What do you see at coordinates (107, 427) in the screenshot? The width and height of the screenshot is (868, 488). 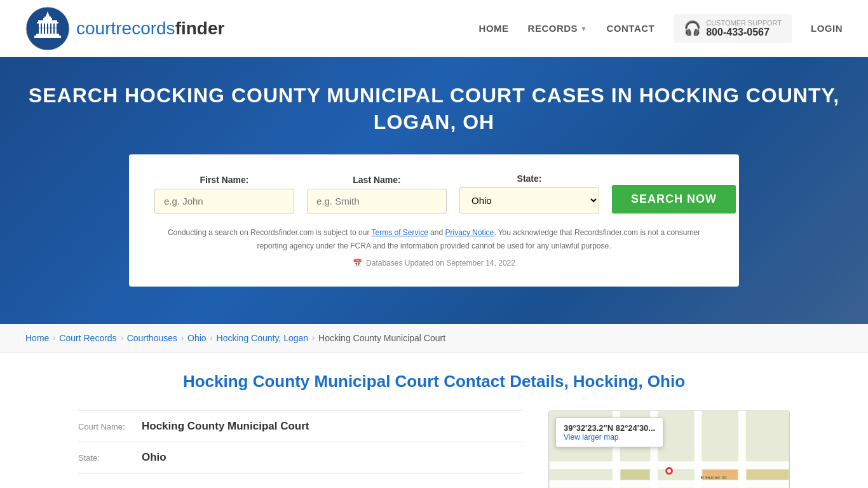 I see `court-name-label: Court Name:` at bounding box center [107, 427].